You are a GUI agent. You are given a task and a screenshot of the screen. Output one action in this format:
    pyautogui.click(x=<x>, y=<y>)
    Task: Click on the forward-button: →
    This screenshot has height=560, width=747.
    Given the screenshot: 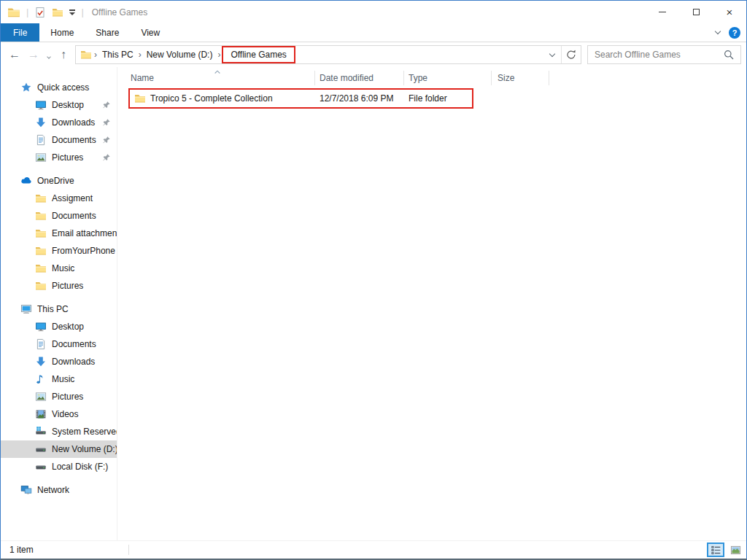 What is the action you would take?
    pyautogui.click(x=34, y=55)
    